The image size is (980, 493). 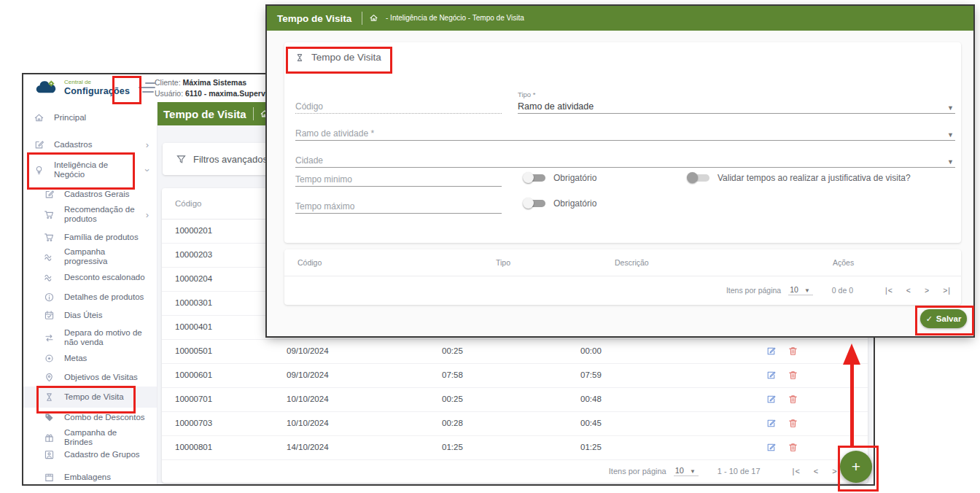 I want to click on sidebar-item-principal: Principal, so click(x=90, y=117).